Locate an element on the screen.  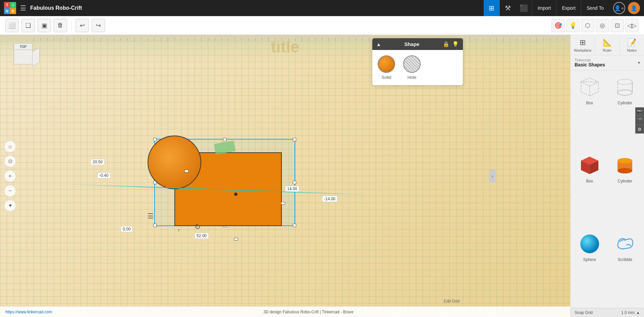
import-button: Import is located at coordinates (544, 8).